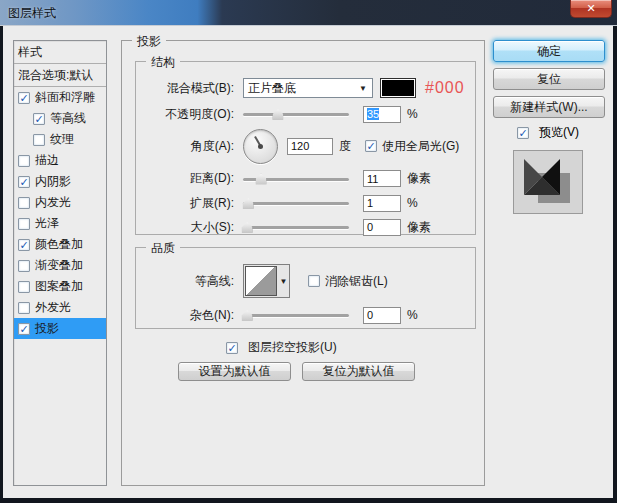 The height and width of the screenshot is (503, 617). I want to click on close-icon: ✕, so click(590, 8).